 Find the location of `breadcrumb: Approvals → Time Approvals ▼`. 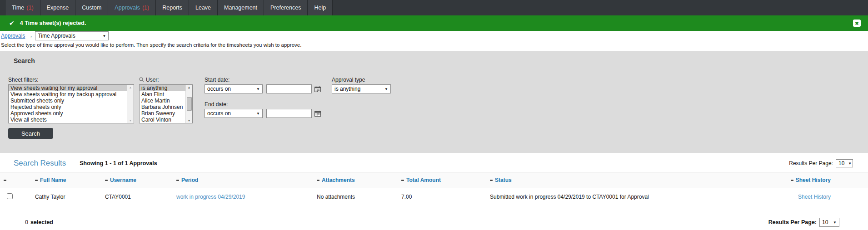

breadcrumb: Approvals → Time Approvals ▼ is located at coordinates (434, 36).